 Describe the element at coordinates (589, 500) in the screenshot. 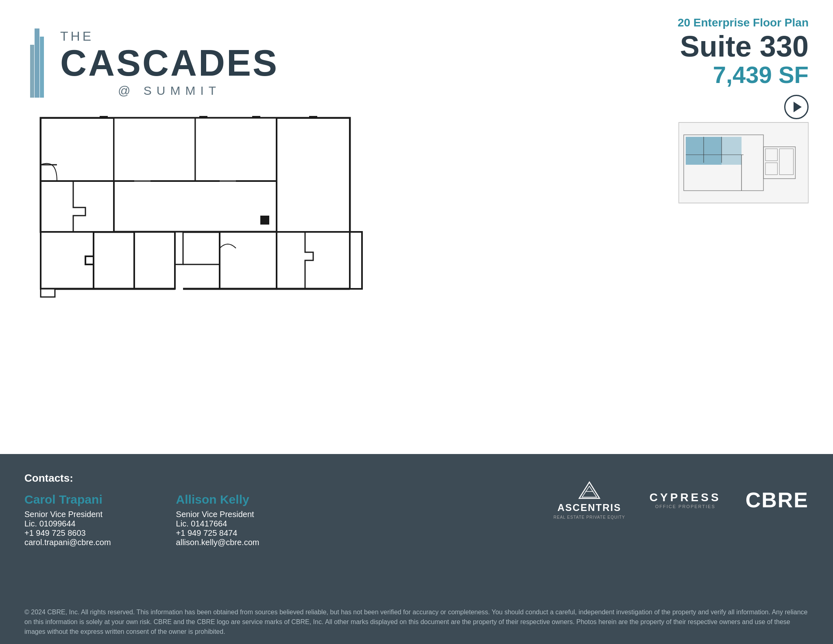

I see `ascentris-logo: ASCENTRIS REAL ESTATE PRIVATE EQUITY` at that location.